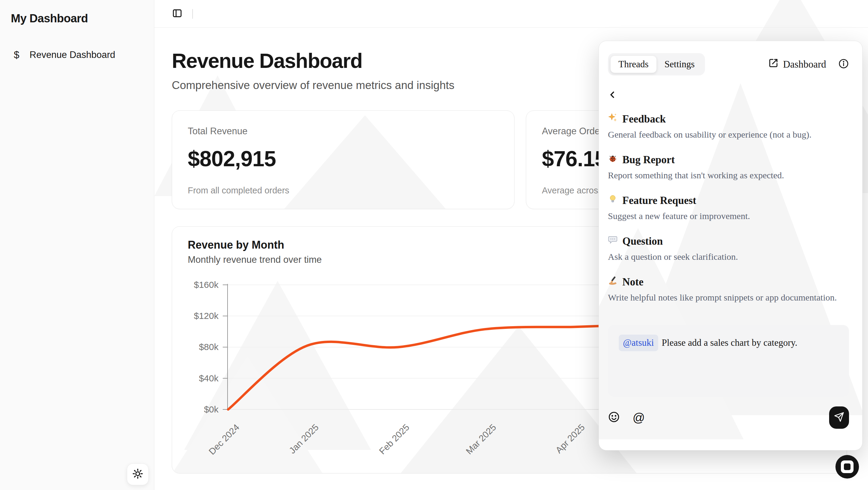  I want to click on chevron-left-icon, so click(613, 95).